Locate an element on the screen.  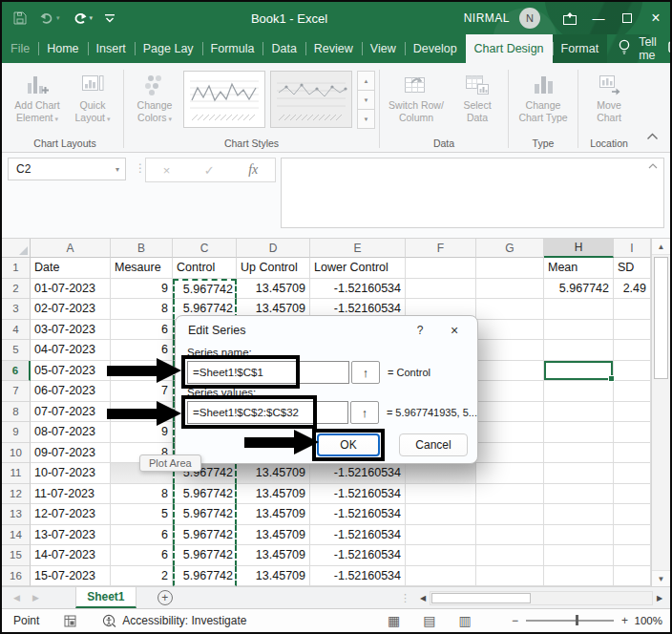
cell-G8 is located at coordinates (510, 412).